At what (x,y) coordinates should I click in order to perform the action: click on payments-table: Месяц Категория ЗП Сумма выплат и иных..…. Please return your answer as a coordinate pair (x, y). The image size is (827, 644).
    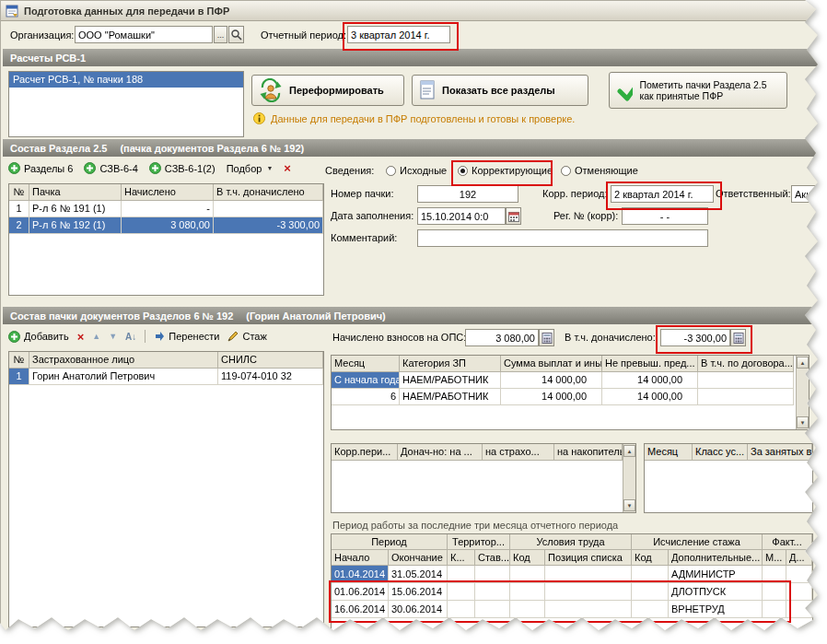
    Looking at the image, I should click on (570, 392).